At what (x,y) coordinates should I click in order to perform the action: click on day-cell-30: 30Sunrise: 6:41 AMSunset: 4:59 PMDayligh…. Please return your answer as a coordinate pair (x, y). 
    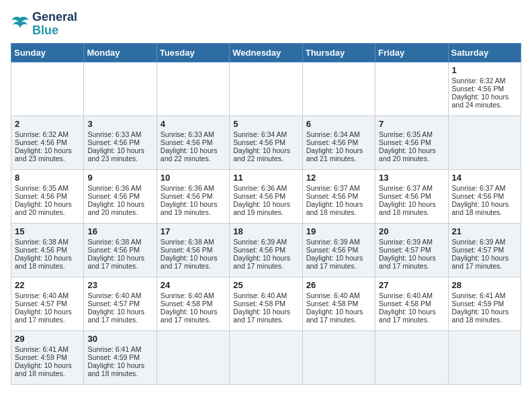
    Looking at the image, I should click on (120, 357).